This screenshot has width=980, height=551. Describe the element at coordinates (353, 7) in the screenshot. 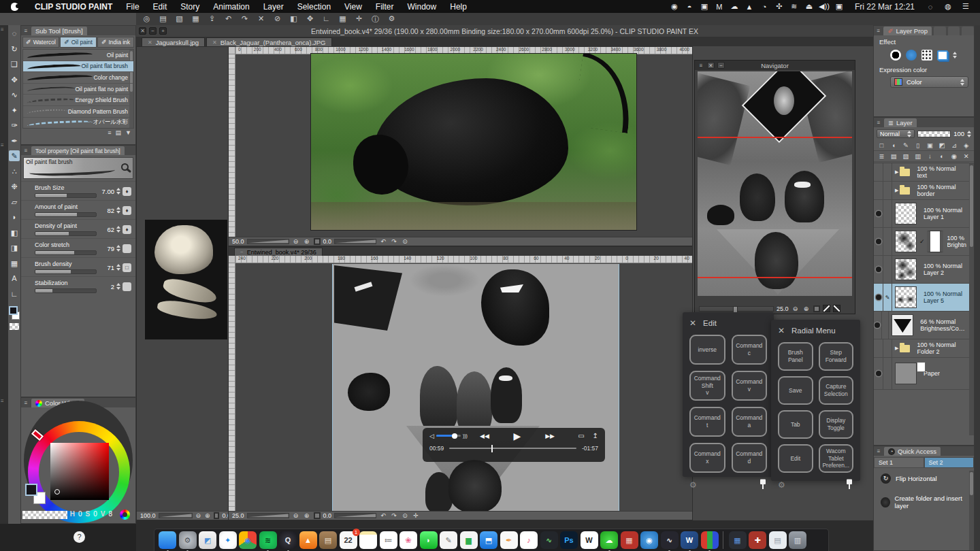

I see `menu-item: View` at that location.